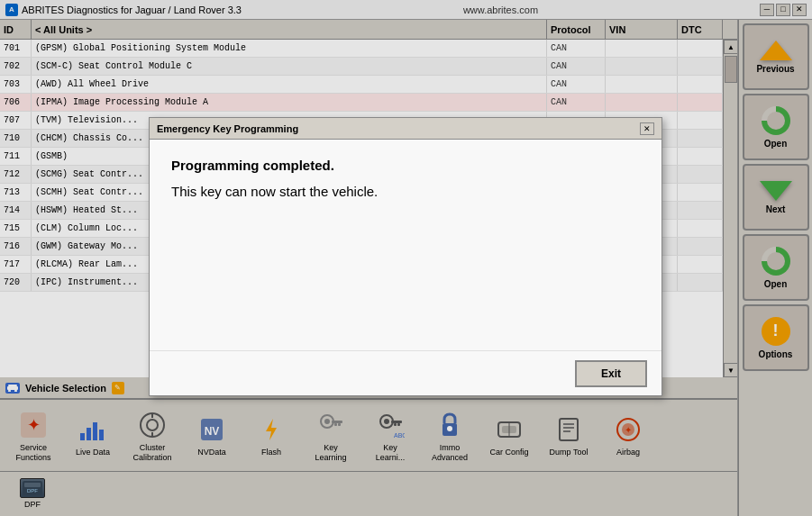 The image size is (812, 516). I want to click on immo-advanced-label: ImmoAdvanced, so click(450, 453).